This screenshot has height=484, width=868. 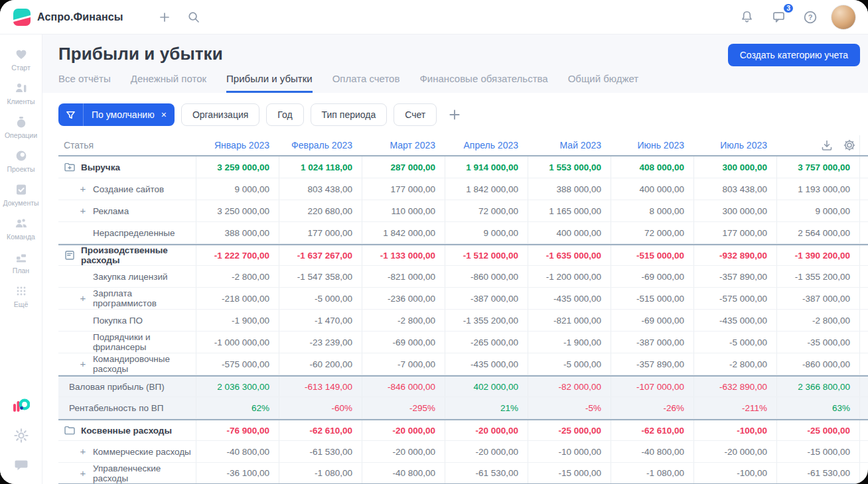 I want to click on sidebar-item-more: Ещё, so click(x=21, y=296).